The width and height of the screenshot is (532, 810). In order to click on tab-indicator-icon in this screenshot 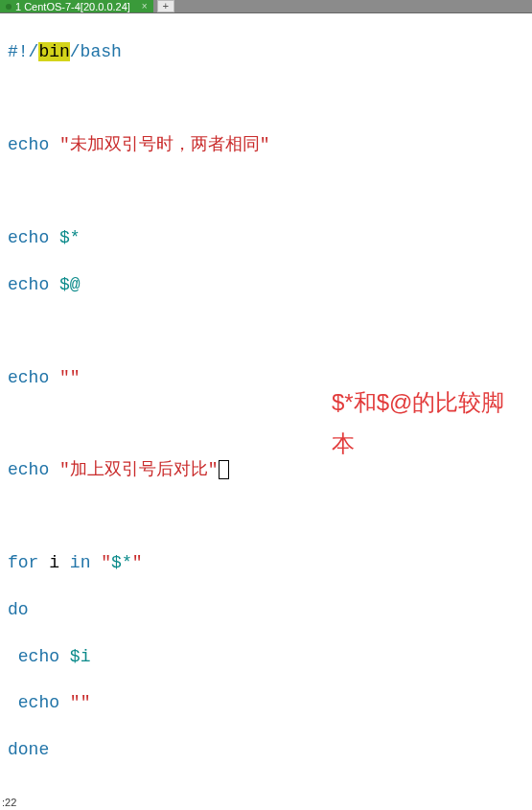, I will do `click(9, 7)`.